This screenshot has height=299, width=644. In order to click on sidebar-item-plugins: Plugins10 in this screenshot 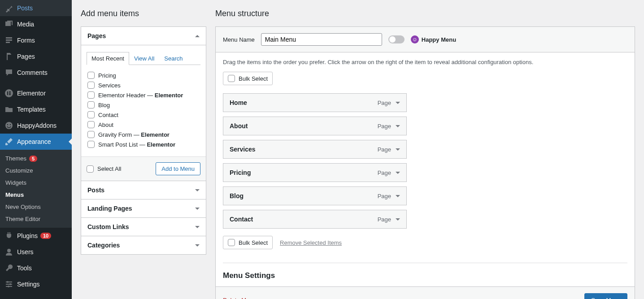, I will do `click(36, 236)`.